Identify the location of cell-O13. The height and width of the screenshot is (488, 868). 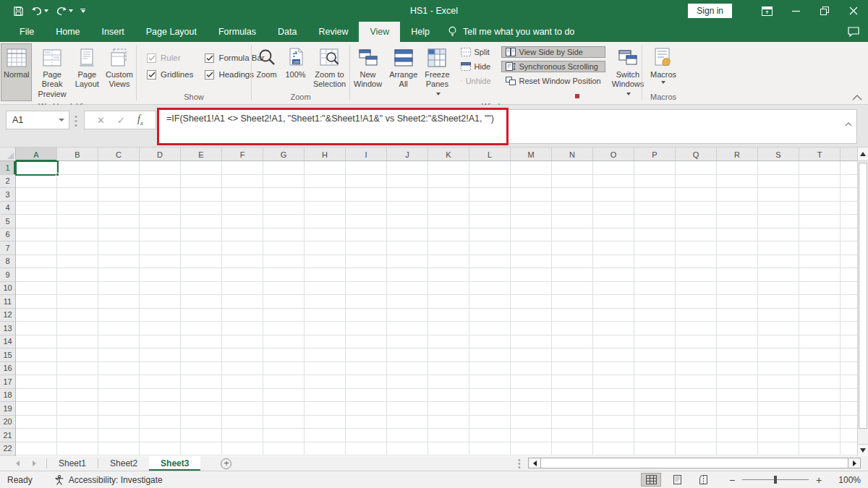
(613, 328).